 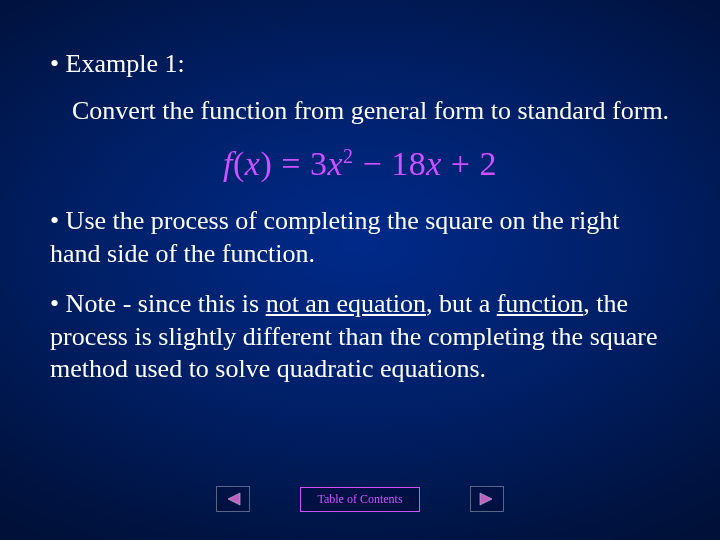 I want to click on bullet-use-process: • Use the process of completing the squa…, so click(x=360, y=238).